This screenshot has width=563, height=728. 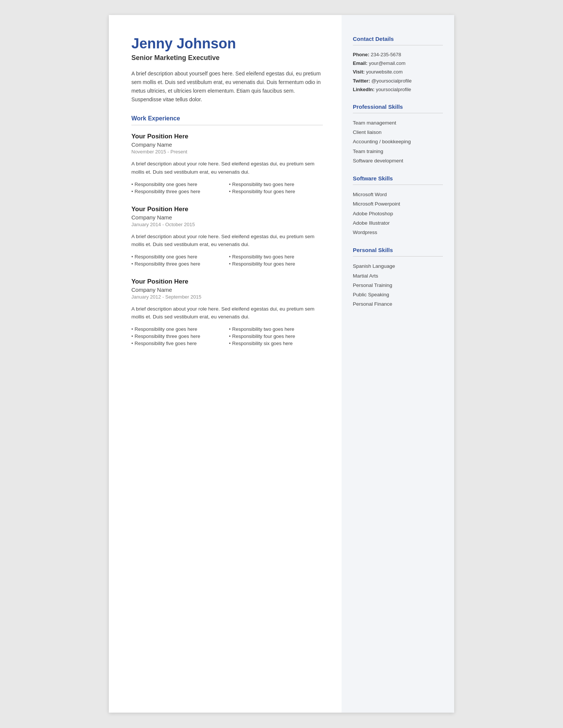 What do you see at coordinates (398, 65) in the screenshot?
I see `contact-section: Contact Details Phone: 234-235-5678 Emai…` at bounding box center [398, 65].